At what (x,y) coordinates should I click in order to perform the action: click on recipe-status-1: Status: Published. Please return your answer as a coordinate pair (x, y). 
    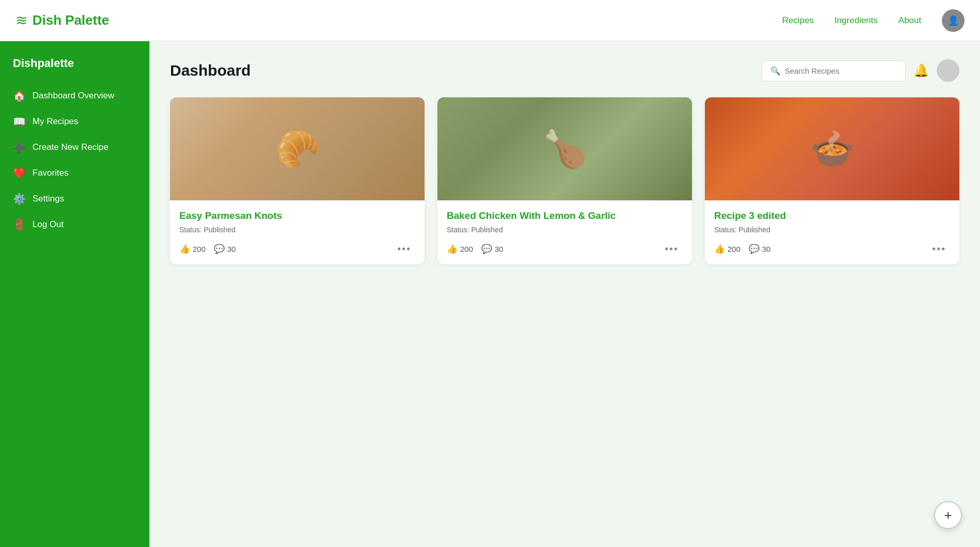
    Looking at the image, I should click on (297, 230).